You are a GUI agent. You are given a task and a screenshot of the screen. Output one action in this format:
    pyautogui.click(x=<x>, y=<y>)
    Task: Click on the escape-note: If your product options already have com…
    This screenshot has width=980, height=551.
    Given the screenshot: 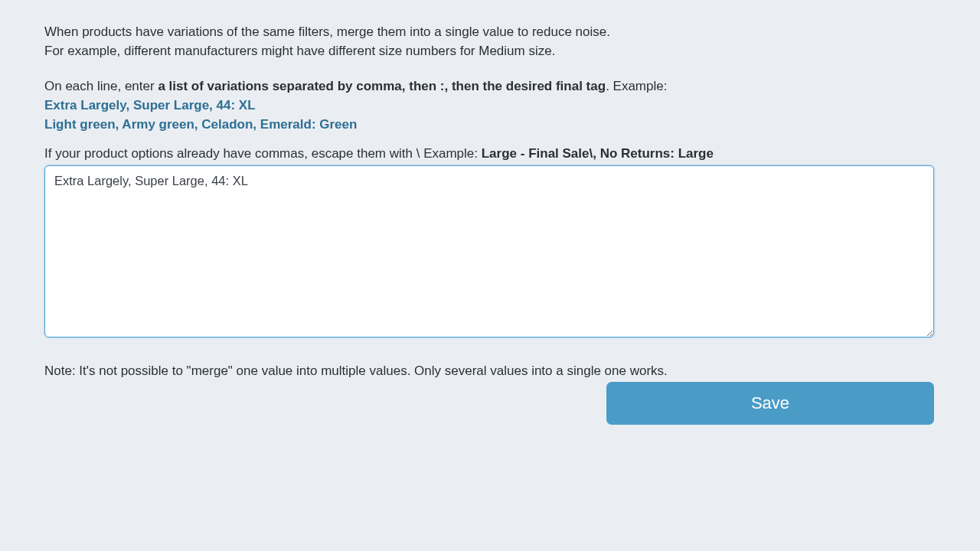 What is the action you would take?
    pyautogui.click(x=497, y=155)
    